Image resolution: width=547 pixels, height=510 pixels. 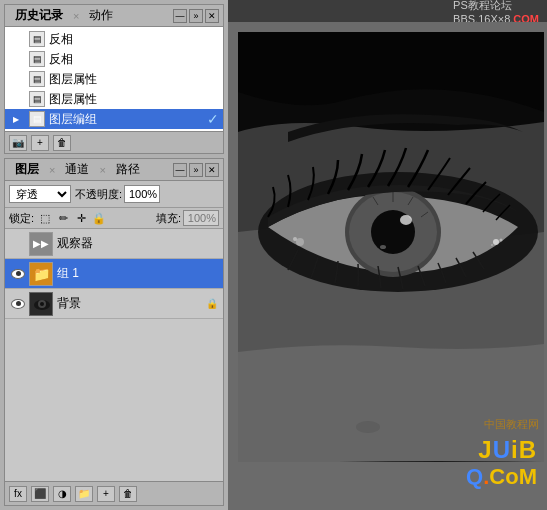 I want to click on watermark-u: U, so click(x=502, y=450).